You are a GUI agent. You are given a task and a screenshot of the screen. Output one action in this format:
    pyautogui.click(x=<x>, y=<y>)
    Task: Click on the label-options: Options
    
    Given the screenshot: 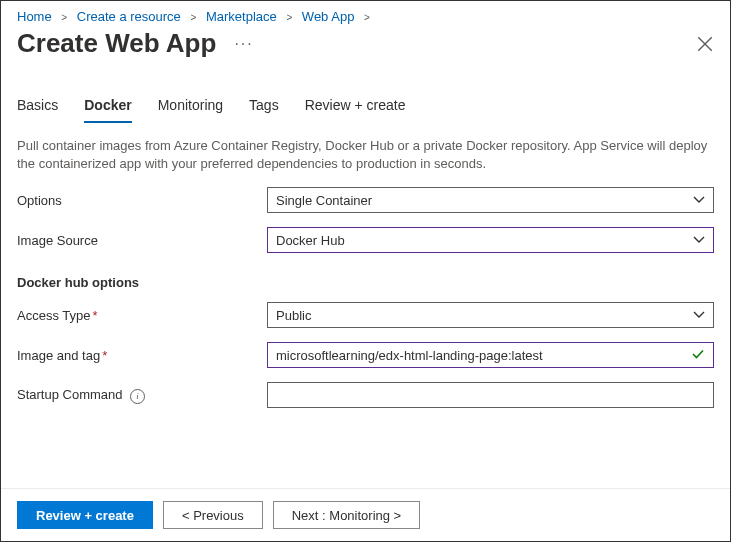 What is the action you would take?
    pyautogui.click(x=142, y=200)
    